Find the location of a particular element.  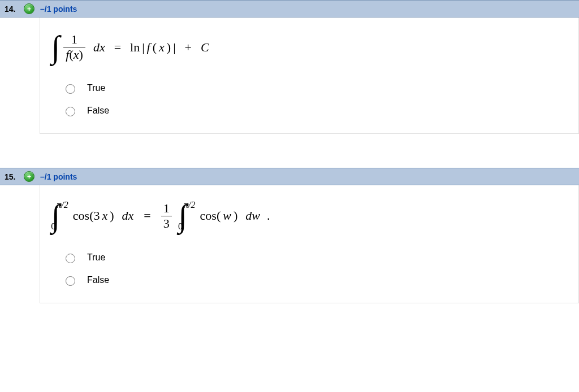

question-number: 15. is located at coordinates (11, 177).